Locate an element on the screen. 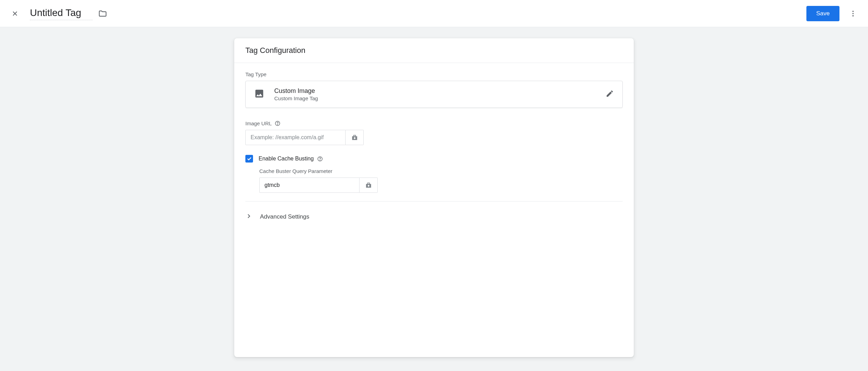  advanced-settings-toggle: Advanced Settings is located at coordinates (434, 217).